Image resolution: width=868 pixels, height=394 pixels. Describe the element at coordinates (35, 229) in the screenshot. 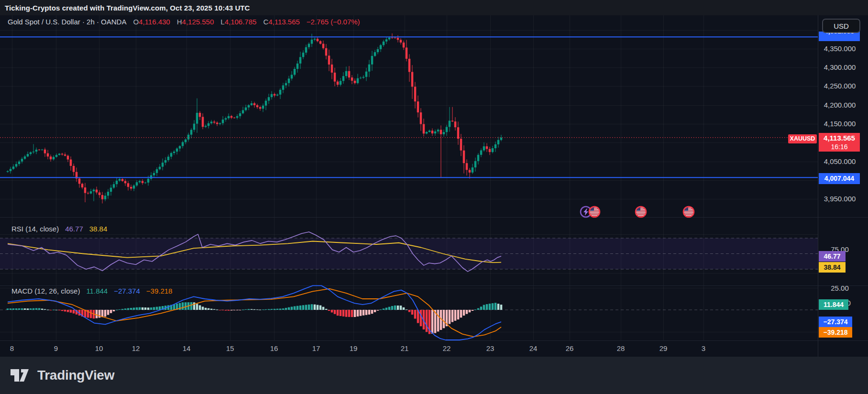

I see `rsi-title: RSI (14, close)` at that location.